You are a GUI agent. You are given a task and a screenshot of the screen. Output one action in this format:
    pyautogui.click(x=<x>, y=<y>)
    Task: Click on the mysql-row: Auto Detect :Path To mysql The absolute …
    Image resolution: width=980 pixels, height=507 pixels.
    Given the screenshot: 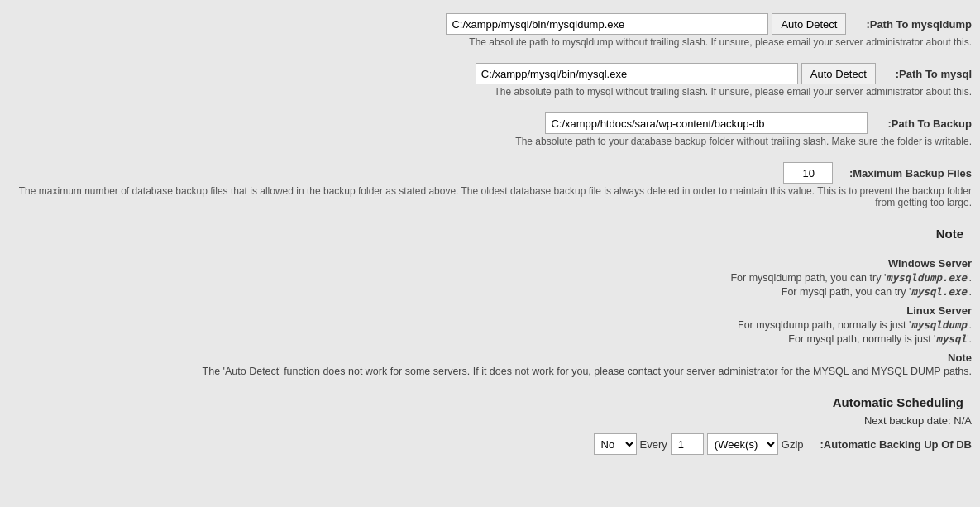 What is the action you would take?
    pyautogui.click(x=490, y=80)
    